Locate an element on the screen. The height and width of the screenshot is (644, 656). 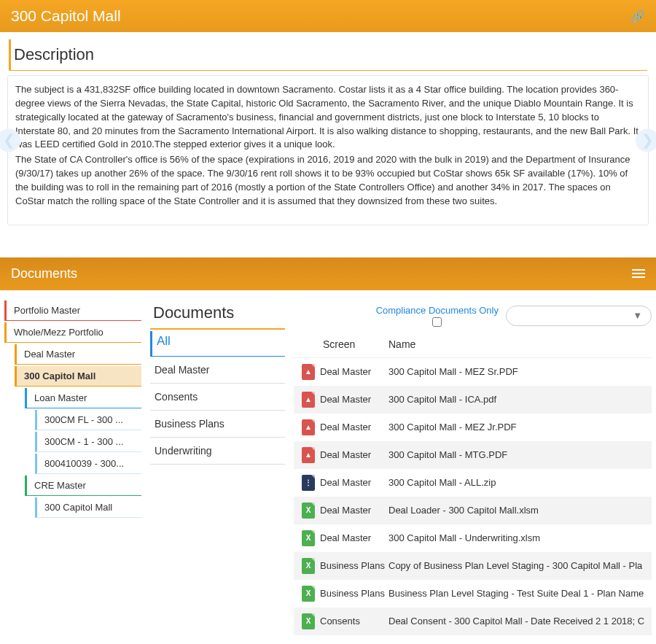
row-name: 300 Capitol Mall - MEZ Jr.PDF is located at coordinates (519, 427).